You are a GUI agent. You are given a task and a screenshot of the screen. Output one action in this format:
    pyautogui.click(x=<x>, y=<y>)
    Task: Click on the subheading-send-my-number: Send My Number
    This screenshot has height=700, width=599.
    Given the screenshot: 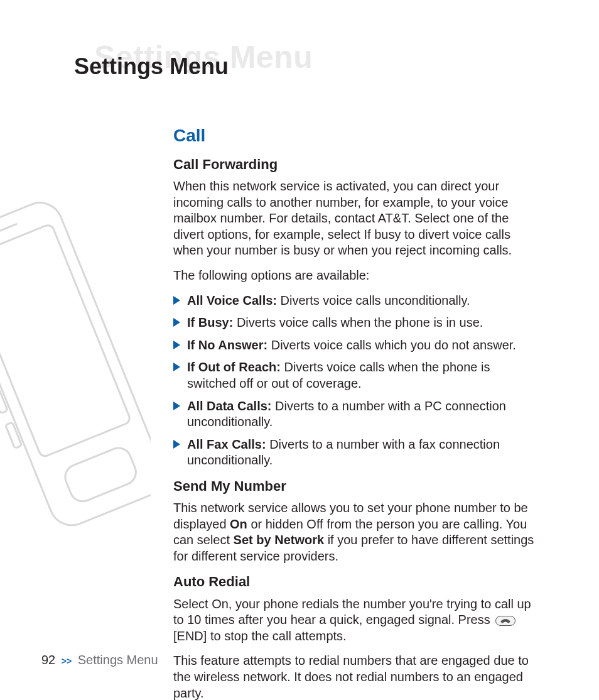 What is the action you would take?
    pyautogui.click(x=355, y=486)
    